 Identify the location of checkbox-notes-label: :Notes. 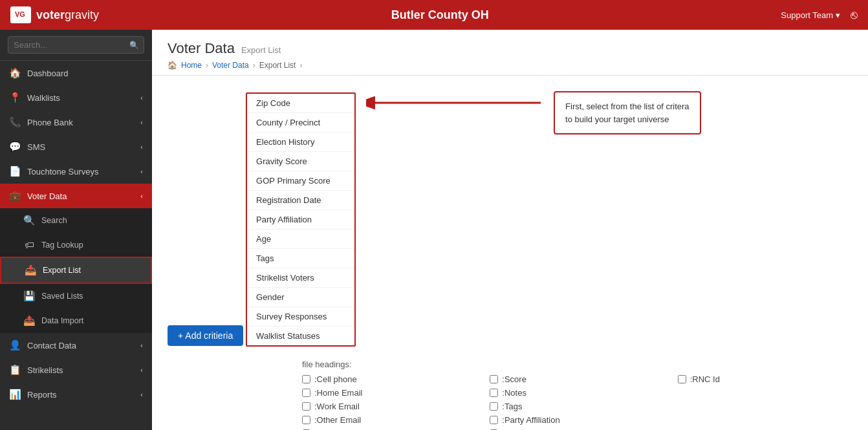
(514, 393).